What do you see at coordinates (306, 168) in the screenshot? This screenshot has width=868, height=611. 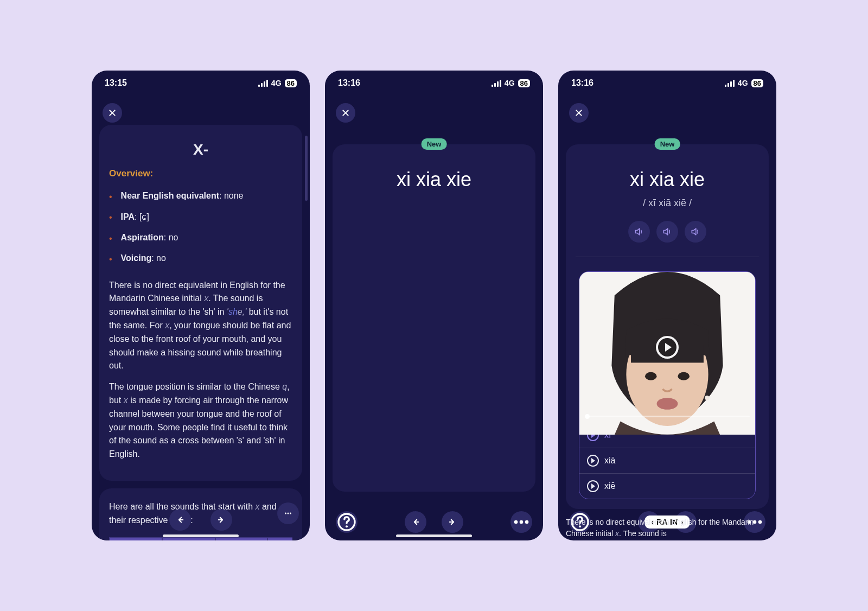 I see `scrollbar-thumb` at bounding box center [306, 168].